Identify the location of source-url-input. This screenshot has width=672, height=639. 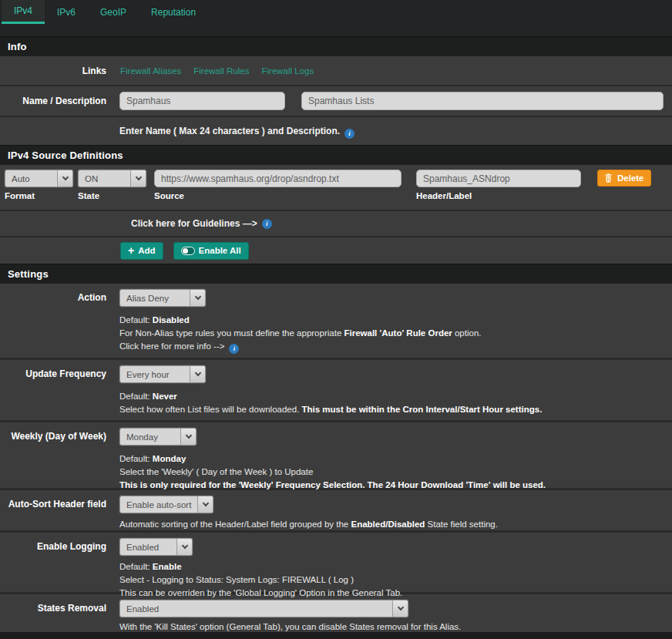
(277, 179).